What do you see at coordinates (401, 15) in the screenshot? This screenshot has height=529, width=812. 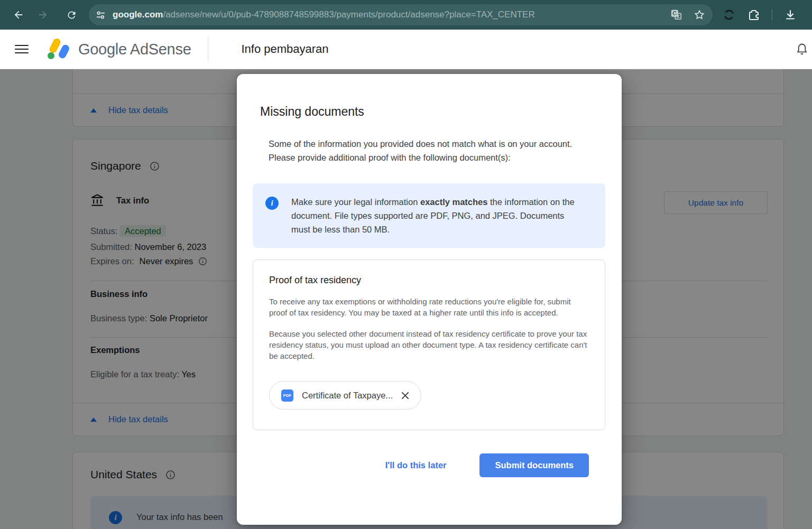 I see `address-bar: google.com/adsense/new/u/0/pub-478908874…` at bounding box center [401, 15].